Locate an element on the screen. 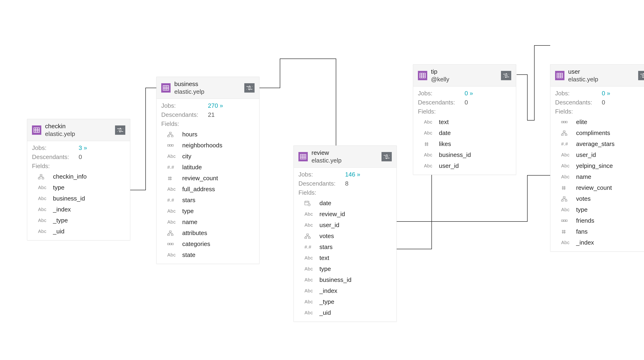  jobs-link: 3 » is located at coordinates (83, 148).